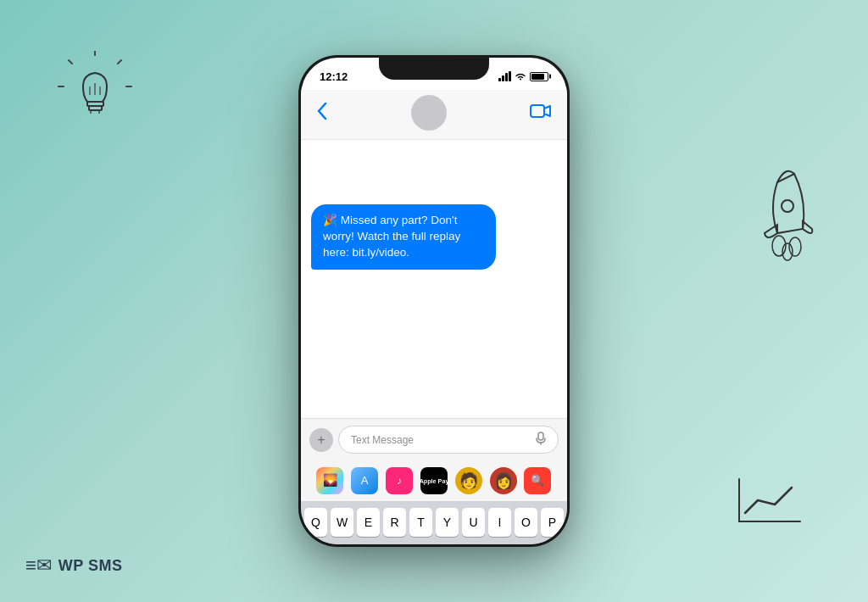 This screenshot has height=602, width=868. What do you see at coordinates (541, 114) in the screenshot?
I see `video-call-button` at bounding box center [541, 114].